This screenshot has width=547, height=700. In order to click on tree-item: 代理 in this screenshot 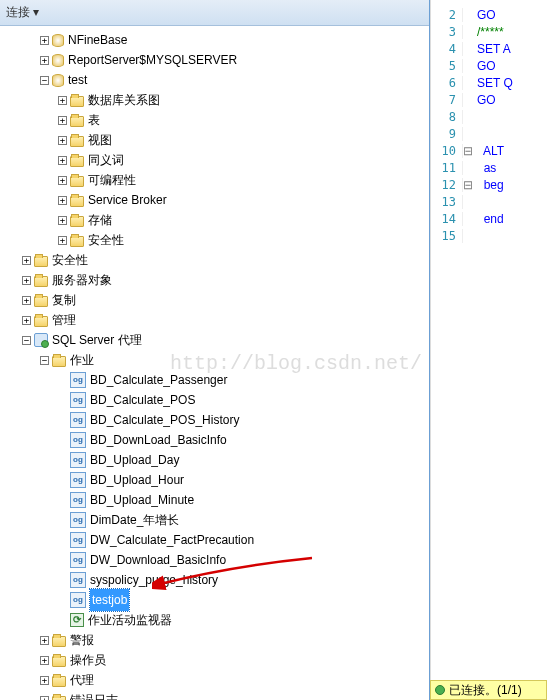, I will do `click(82, 680)`.